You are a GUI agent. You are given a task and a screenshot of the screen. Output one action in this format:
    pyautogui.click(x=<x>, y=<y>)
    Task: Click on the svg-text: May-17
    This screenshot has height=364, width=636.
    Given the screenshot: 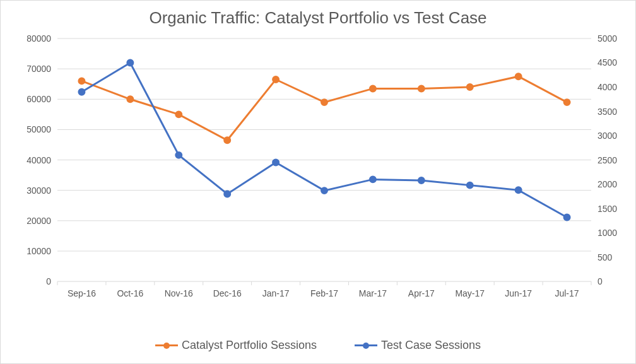 What is the action you would take?
    pyautogui.click(x=469, y=293)
    